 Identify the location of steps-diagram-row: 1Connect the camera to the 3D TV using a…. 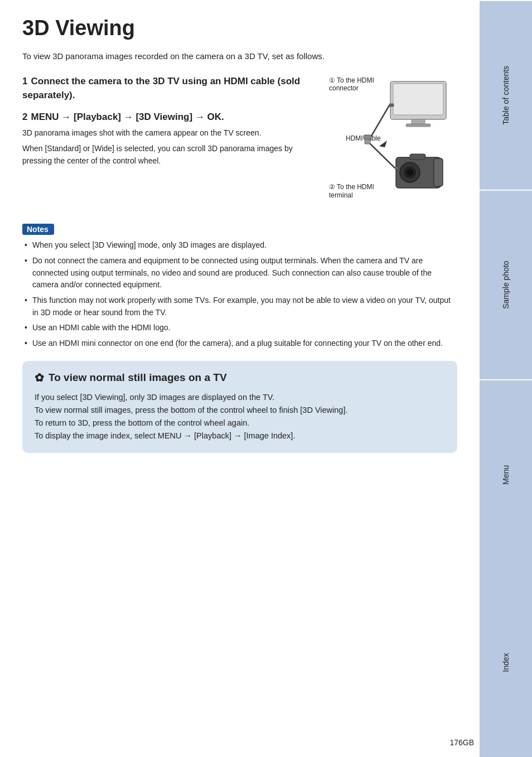
(240, 143).